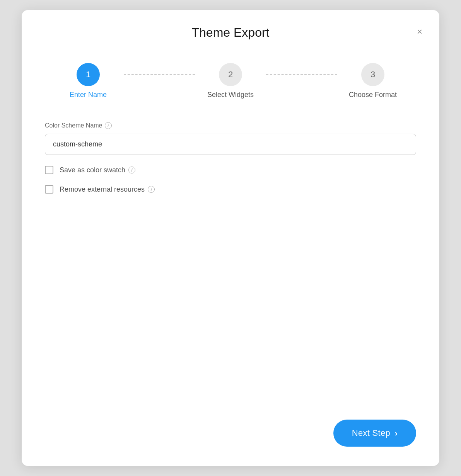 The image size is (461, 476). I want to click on step-2: 2 Select Widgets, so click(230, 81).